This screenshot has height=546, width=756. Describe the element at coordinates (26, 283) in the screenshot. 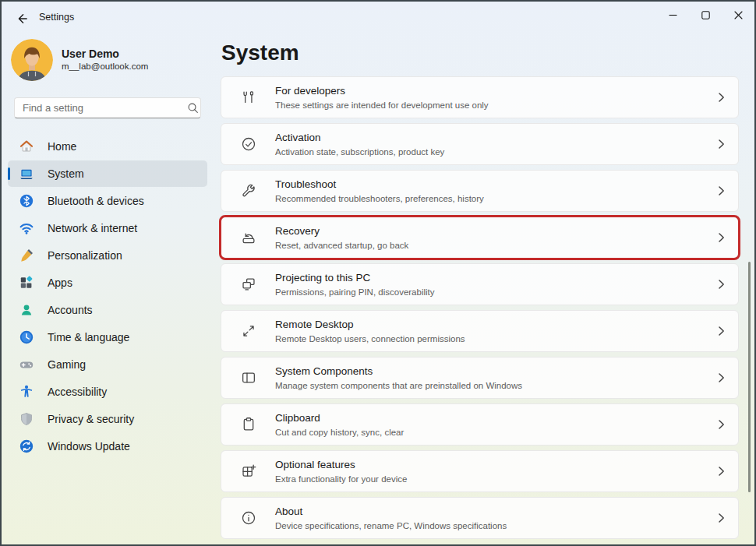

I see `apps-icon` at that location.